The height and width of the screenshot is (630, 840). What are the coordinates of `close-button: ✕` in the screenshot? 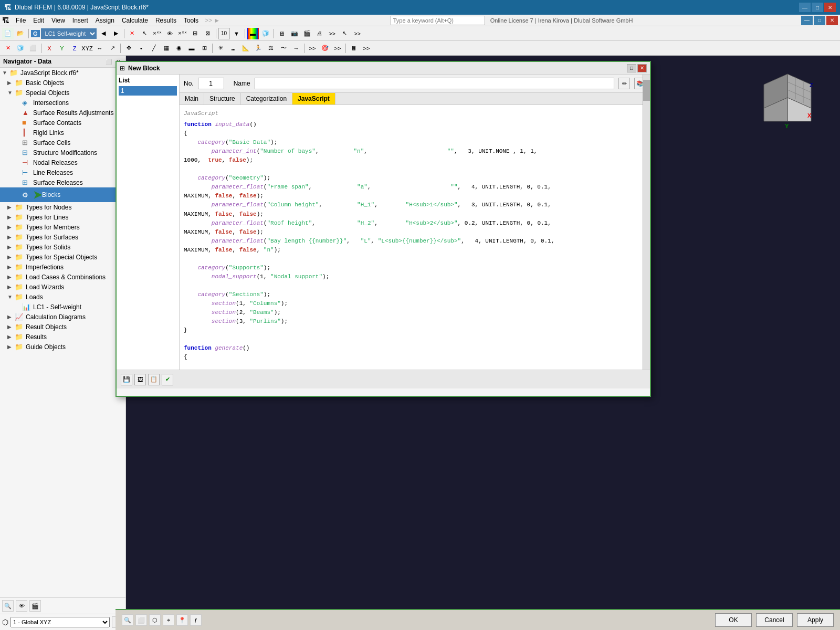 It's located at (830, 7).